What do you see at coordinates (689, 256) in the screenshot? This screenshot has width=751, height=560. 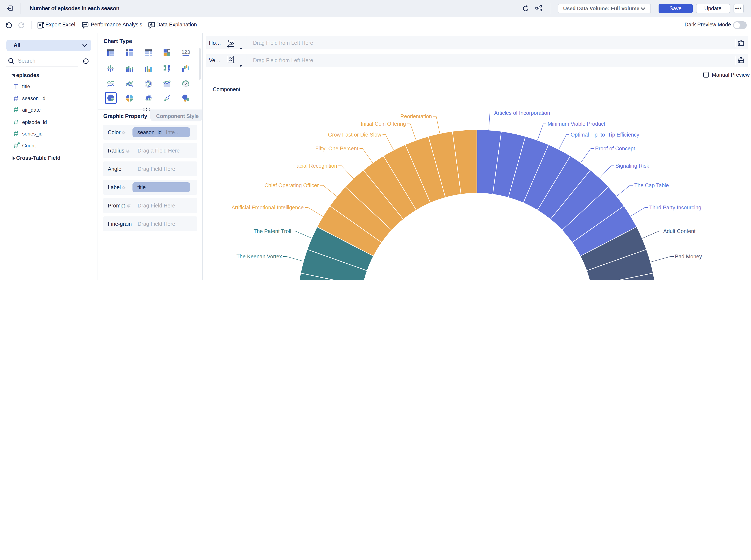 I see `svg-text: Bad Money` at bounding box center [689, 256].